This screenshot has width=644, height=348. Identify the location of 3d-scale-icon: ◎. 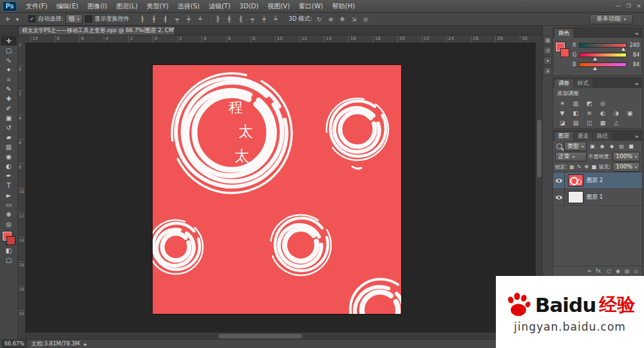
(366, 19).